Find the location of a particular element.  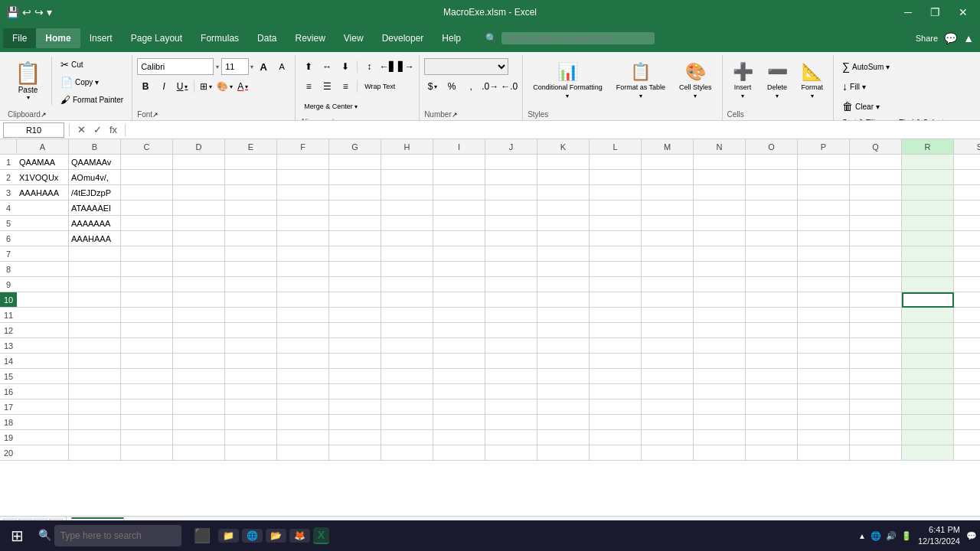

cell-s2 is located at coordinates (967, 178).